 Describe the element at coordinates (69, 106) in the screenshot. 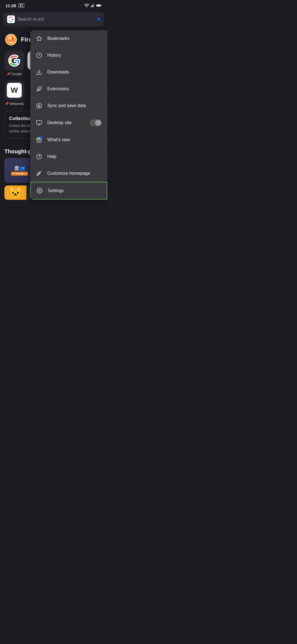

I see `menu-item-sync: Sync and save data` at that location.